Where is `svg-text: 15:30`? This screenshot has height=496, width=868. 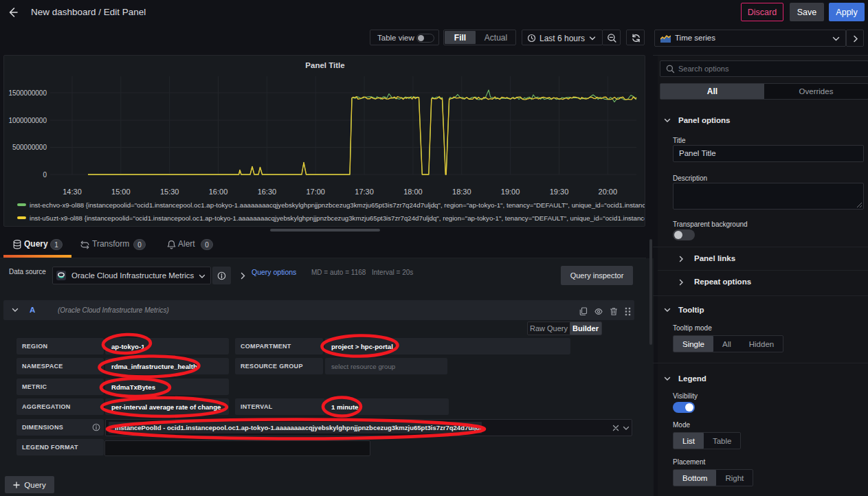
svg-text: 15:30 is located at coordinates (170, 192).